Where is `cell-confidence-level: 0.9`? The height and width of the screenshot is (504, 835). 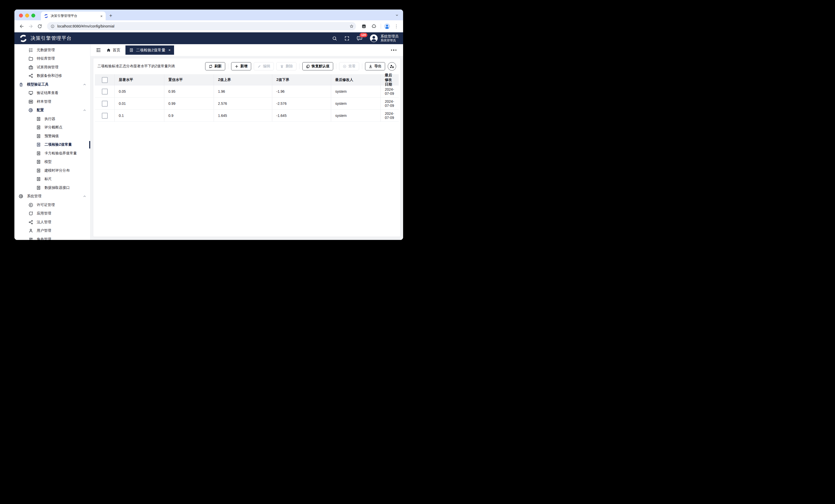
cell-confidence-level: 0.9 is located at coordinates (189, 116).